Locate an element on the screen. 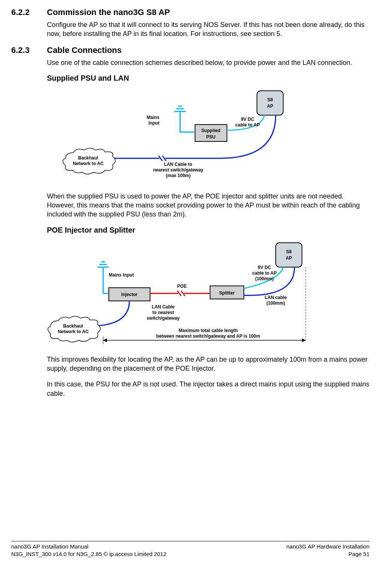 The image size is (392, 565). poe-label: POE is located at coordinates (182, 286).